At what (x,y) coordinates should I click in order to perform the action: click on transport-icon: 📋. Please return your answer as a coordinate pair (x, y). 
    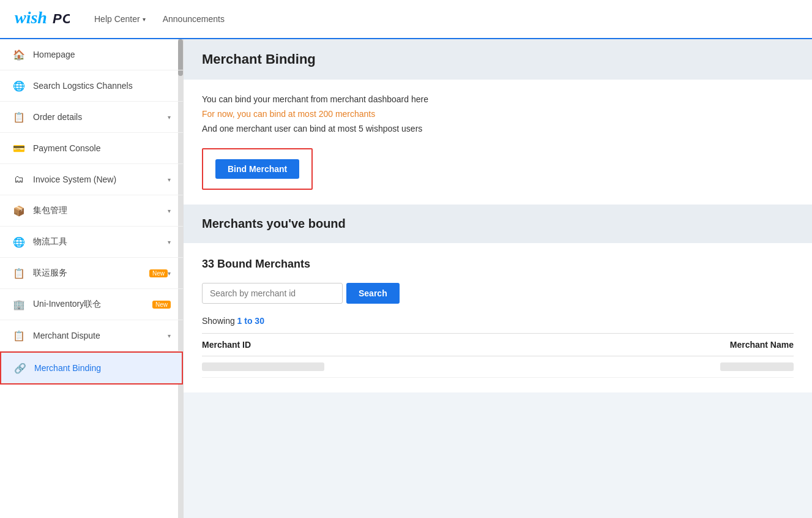
    Looking at the image, I should click on (19, 273).